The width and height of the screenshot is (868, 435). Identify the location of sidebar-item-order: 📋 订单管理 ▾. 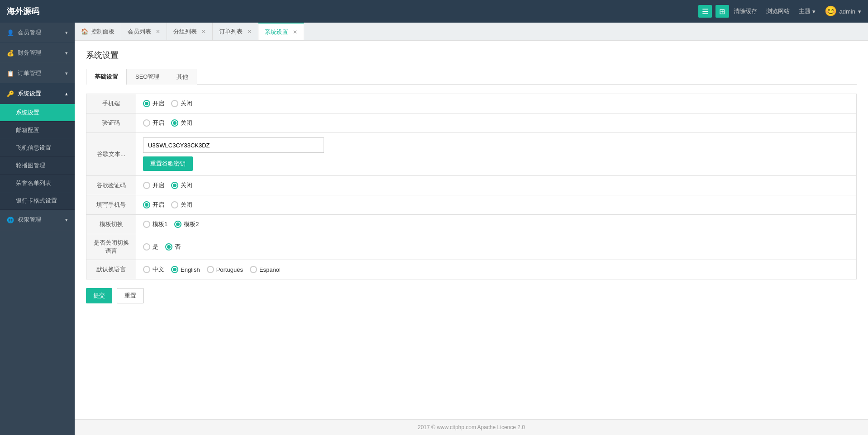
(37, 73).